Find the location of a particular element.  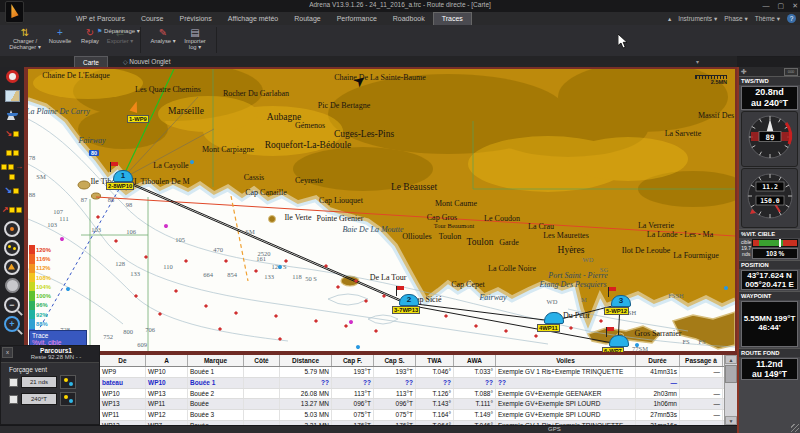

zoom-in-icon: + is located at coordinates (12, 324).